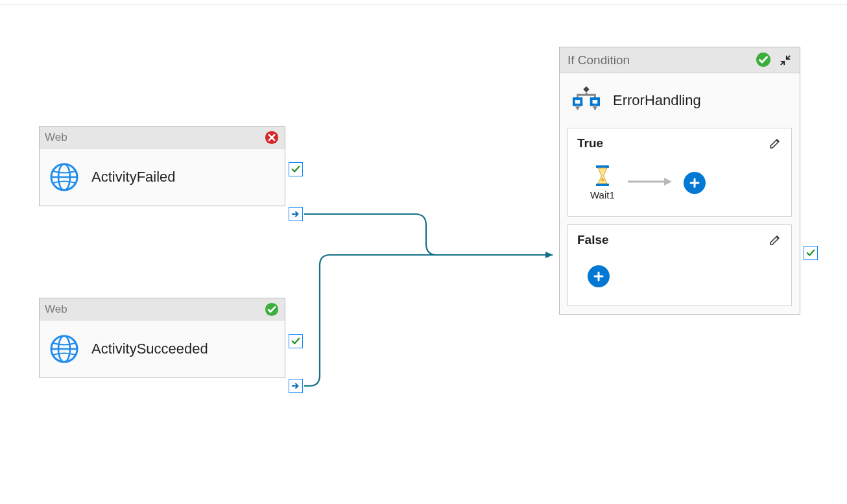 The height and width of the screenshot is (504, 847). I want to click on branch-true: True Wait1, so click(680, 173).